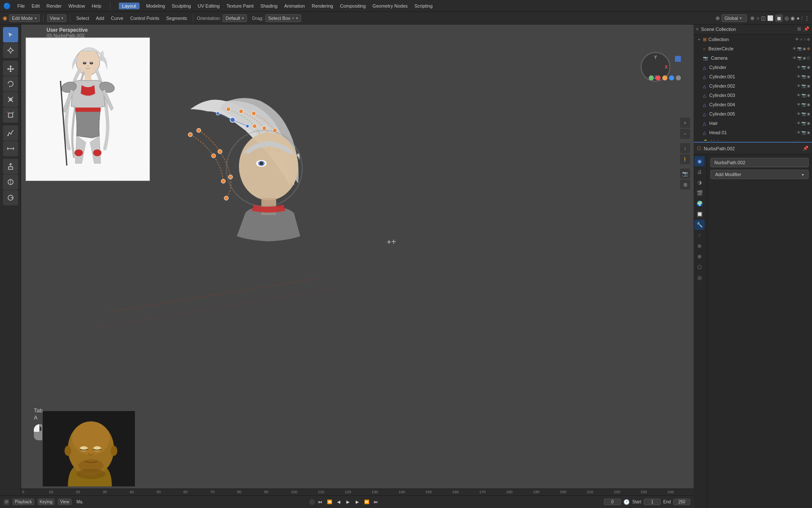 This screenshot has height=508, width=812. What do you see at coordinates (7, 6) in the screenshot?
I see `menu-blender-logo: 🔵` at bounding box center [7, 6].